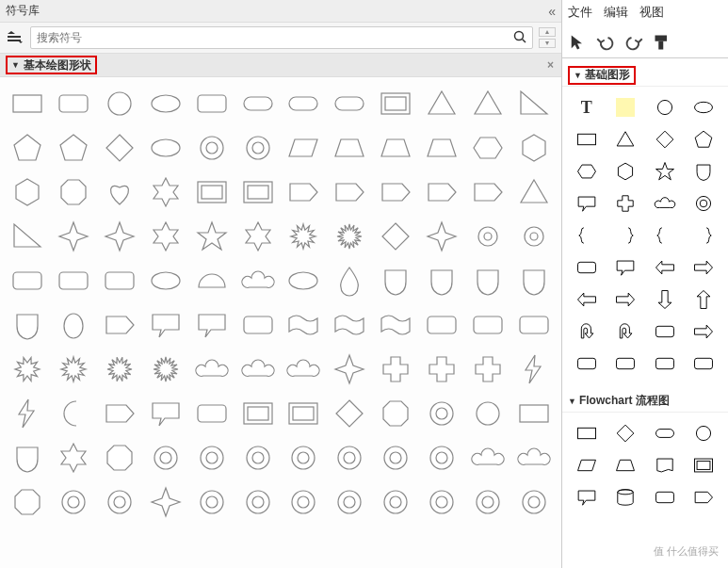 Image resolution: width=728 pixels, height=568 pixels. What do you see at coordinates (552, 11) in the screenshot?
I see `collapse-icon: «` at bounding box center [552, 11].